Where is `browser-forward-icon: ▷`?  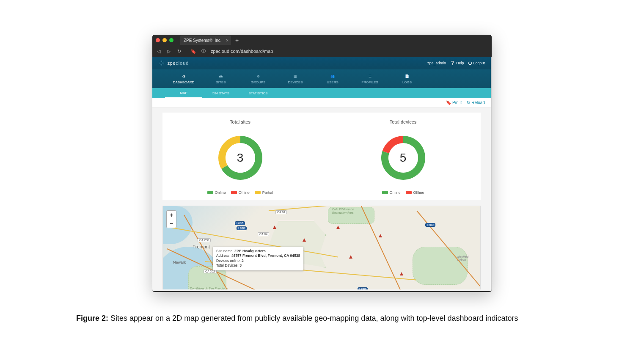 browser-forward-icon: ▷ is located at coordinates (169, 52).